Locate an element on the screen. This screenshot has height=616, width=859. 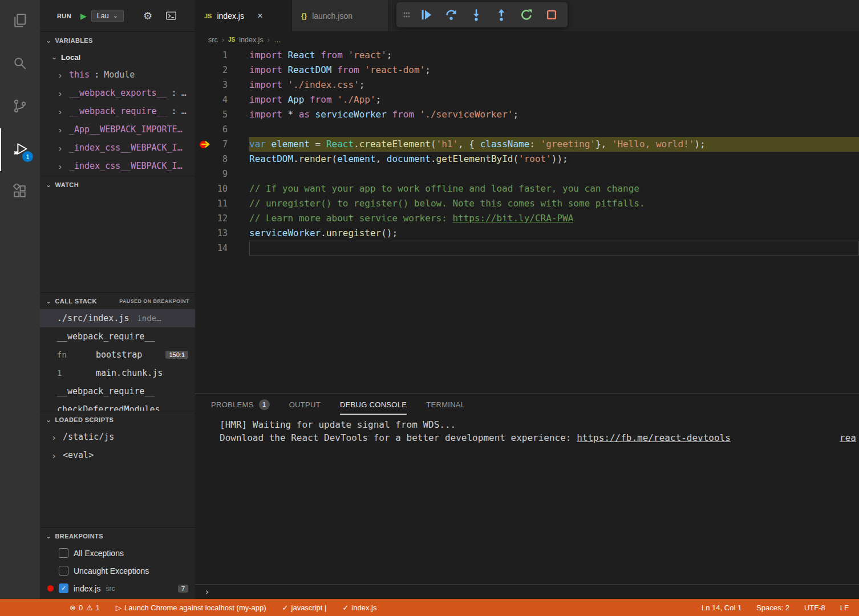
status-right-item-0: Ln 14, Col 1 is located at coordinates (722, 608).